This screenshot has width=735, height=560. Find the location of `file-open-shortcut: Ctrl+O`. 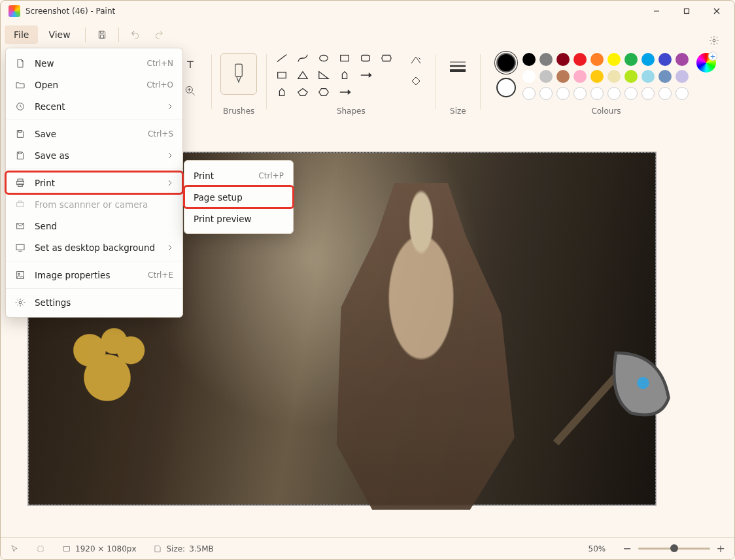

file-open-shortcut: Ctrl+O is located at coordinates (160, 85).